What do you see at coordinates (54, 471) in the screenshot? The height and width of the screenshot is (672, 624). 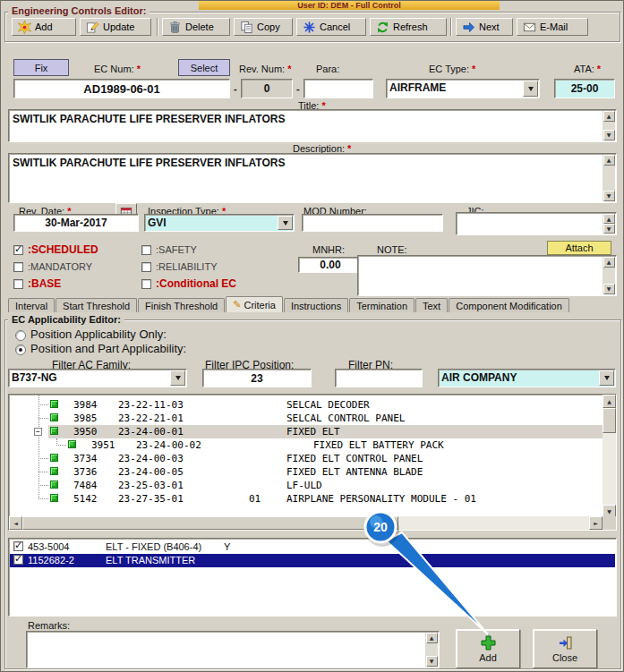 I see `position-cube-icon` at bounding box center [54, 471].